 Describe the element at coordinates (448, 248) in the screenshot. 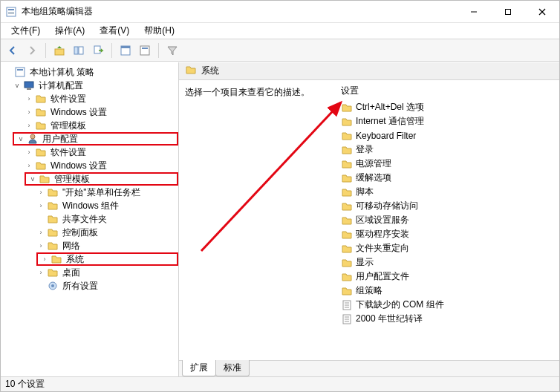

I see `list-item: 文件夹重定向` at that location.